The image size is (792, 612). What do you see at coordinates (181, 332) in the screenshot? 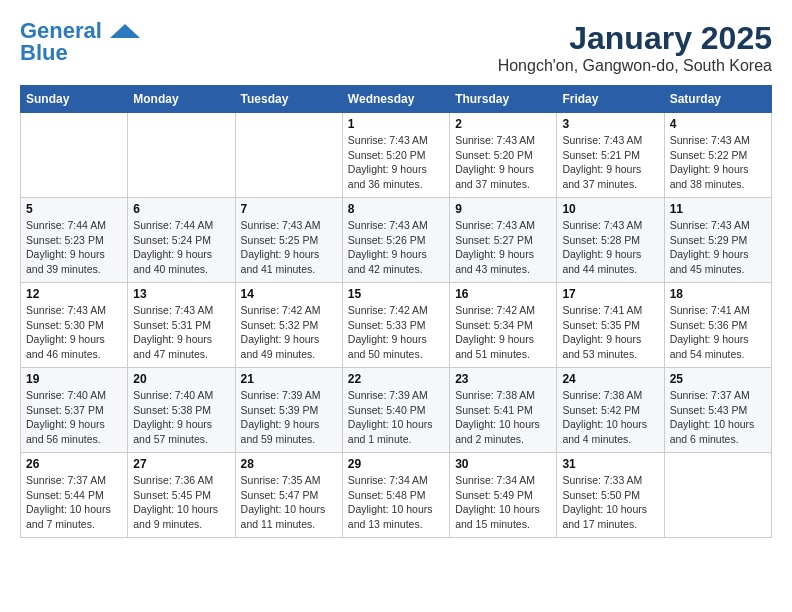
I see `day-info: Sunrise: 7:43 AM Sunset: 5:31 PM Dayligh…` at bounding box center [181, 332].